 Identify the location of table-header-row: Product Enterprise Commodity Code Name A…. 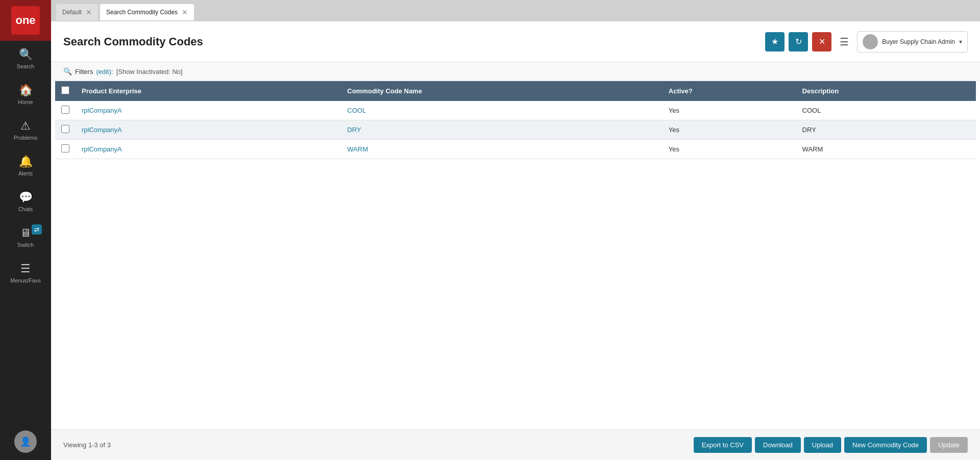
(516, 91).